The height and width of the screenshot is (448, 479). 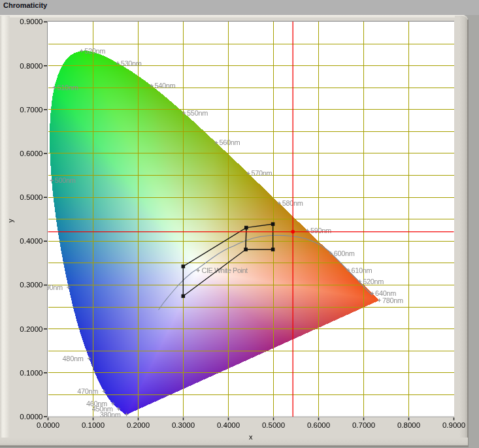 What do you see at coordinates (65, 180) in the screenshot?
I see `svg-text: 500nm` at bounding box center [65, 180].